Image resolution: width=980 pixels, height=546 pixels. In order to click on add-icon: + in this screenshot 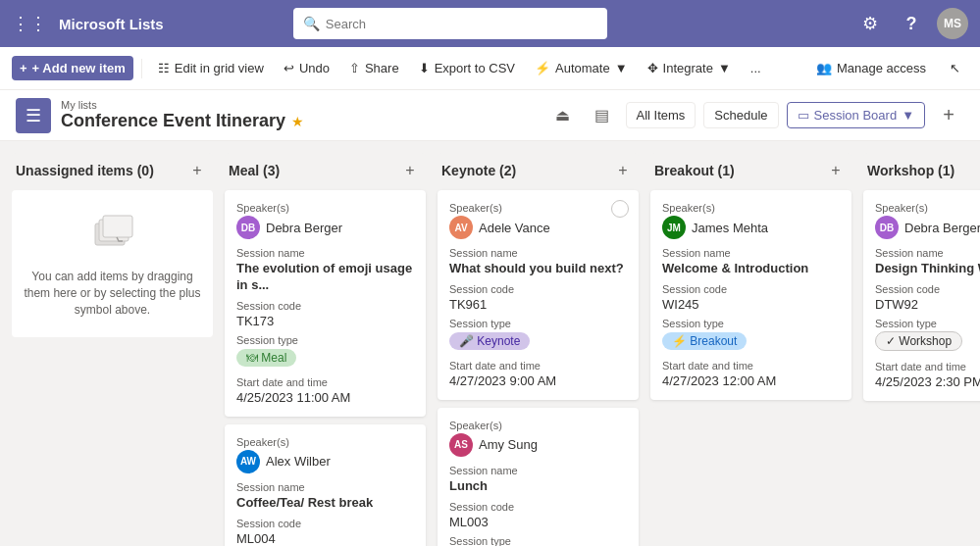, I will do `click(24, 69)`.